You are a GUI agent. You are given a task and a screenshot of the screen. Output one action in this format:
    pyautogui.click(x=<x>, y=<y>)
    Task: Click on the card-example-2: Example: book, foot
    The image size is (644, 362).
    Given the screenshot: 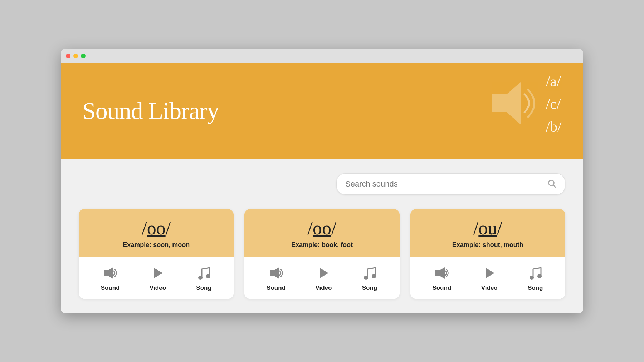 What is the action you would take?
    pyautogui.click(x=322, y=245)
    